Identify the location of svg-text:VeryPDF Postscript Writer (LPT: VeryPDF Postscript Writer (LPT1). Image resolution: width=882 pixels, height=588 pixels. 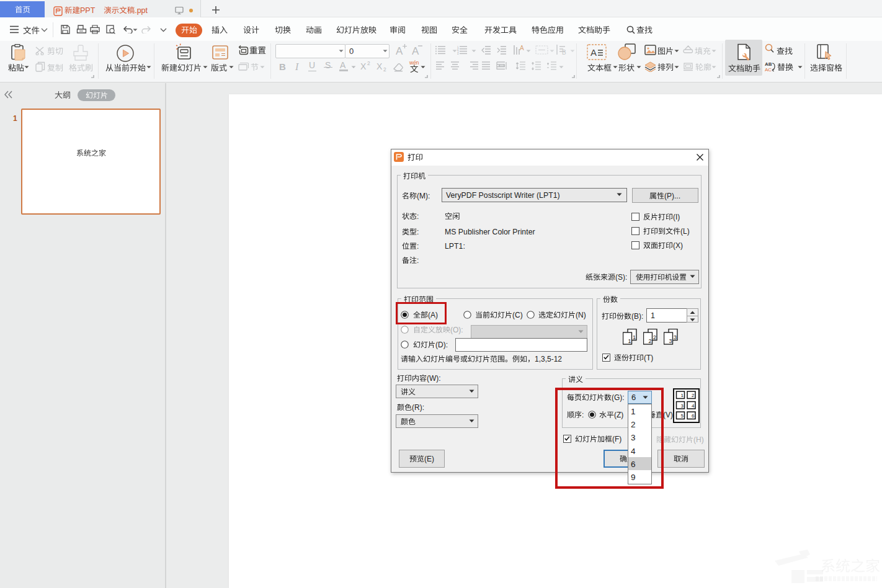
(503, 195).